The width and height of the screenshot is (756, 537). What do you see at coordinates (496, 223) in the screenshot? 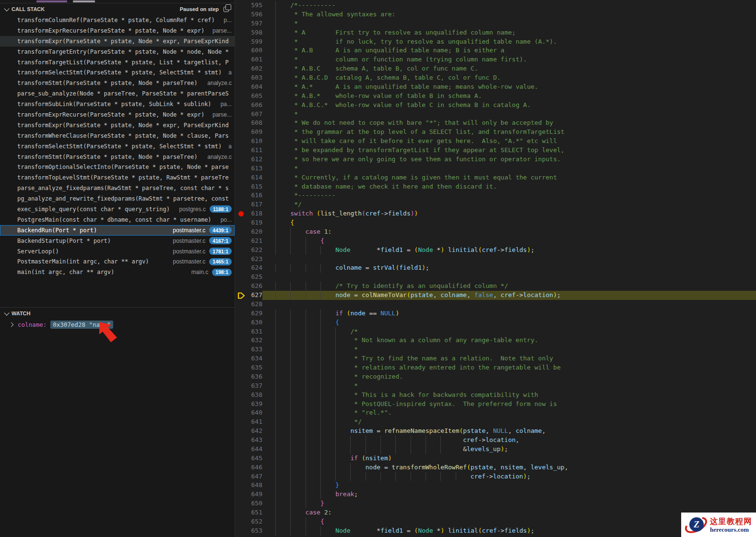
I see `code-line: 619 {` at bounding box center [496, 223].